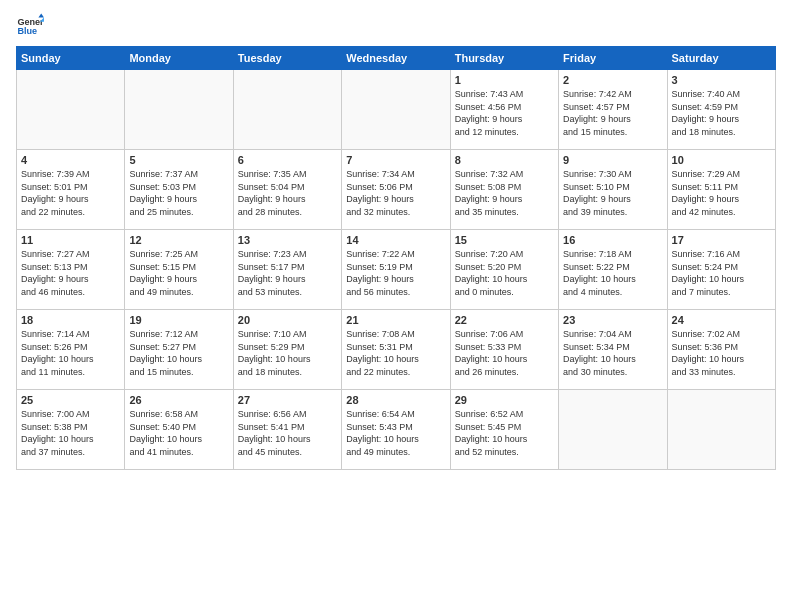  What do you see at coordinates (70, 160) in the screenshot?
I see `day-number: 4` at bounding box center [70, 160].